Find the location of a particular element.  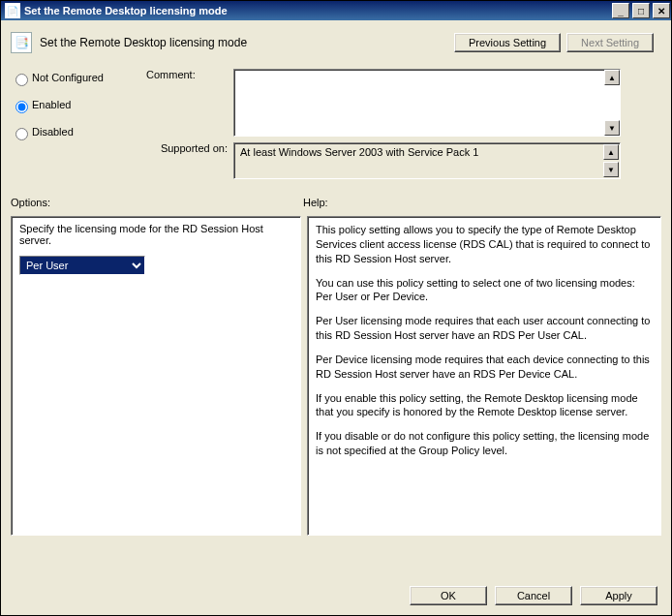

radio-disabled: Disabled is located at coordinates (69, 133).